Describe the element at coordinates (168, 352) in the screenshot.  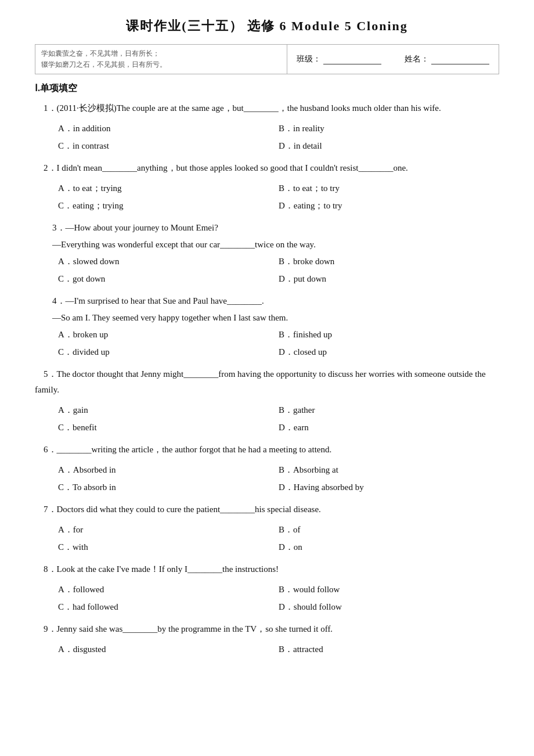
I see `option-3-2: C．divided up` at that location.